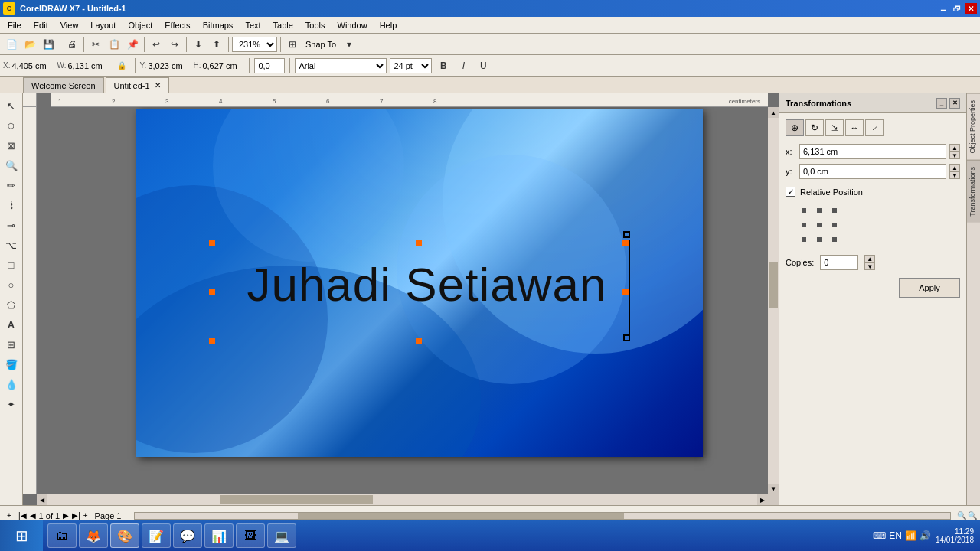  I want to click on dimension-tool: ⊸, so click(11, 225).